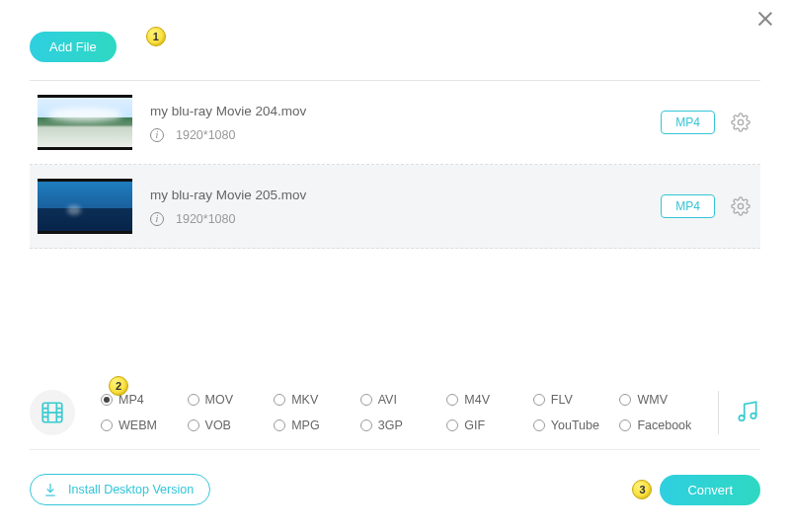 Image resolution: width=790 pixels, height=532 pixels. Describe the element at coordinates (315, 425) in the screenshot. I see `format-radio-mpg: MPG` at that location.